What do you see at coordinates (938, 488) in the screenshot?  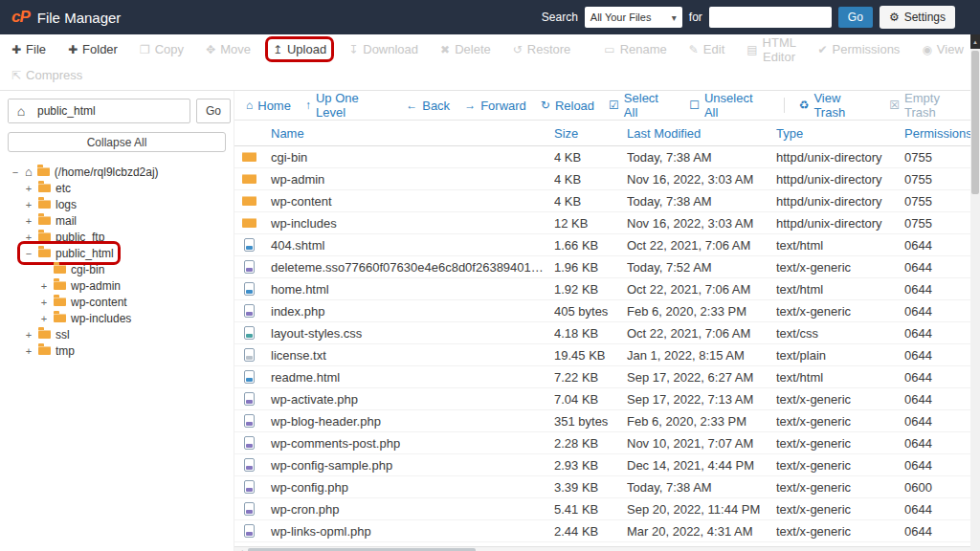 I see `file-permissions: 0600` at bounding box center [938, 488].